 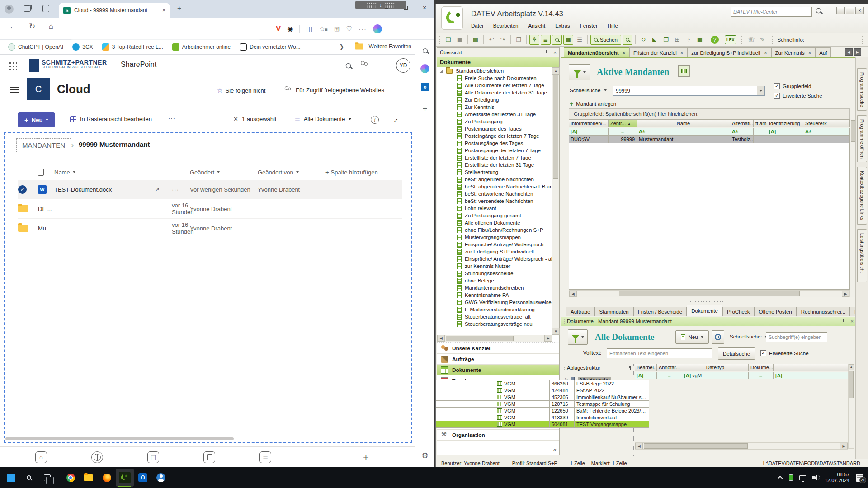 What do you see at coordinates (589, 26) in the screenshot?
I see `menu-item: Fenster` at bounding box center [589, 26].